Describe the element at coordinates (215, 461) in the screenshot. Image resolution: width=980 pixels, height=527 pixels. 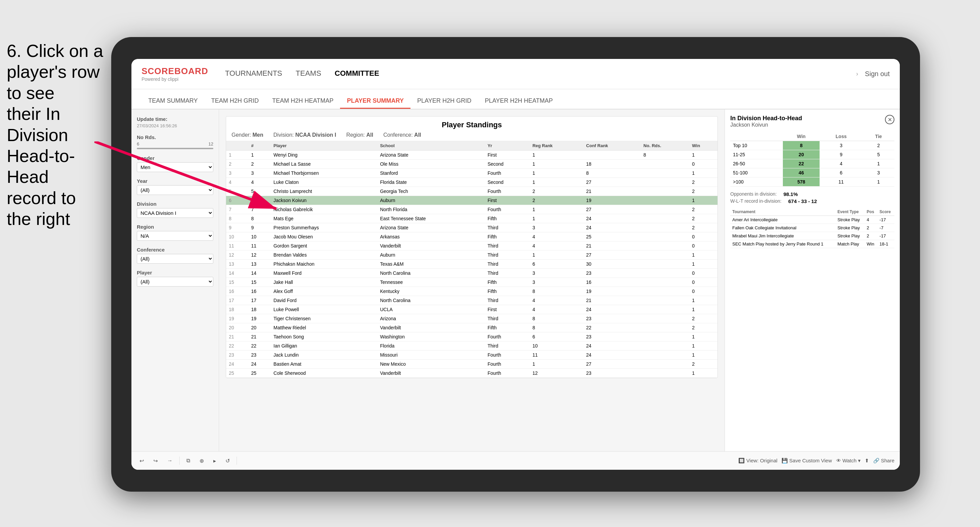
I see `more-btn: ▸` at that location.